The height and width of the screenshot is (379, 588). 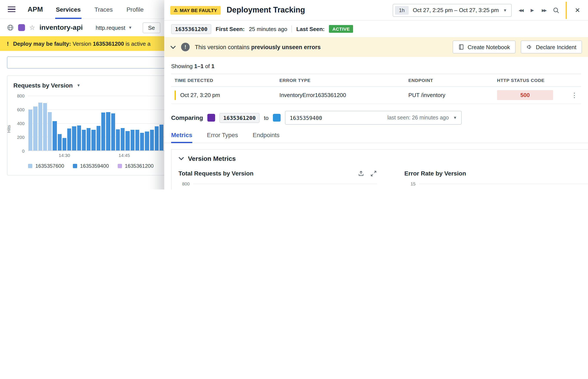 What do you see at coordinates (376, 80) in the screenshot?
I see `errors-table-header: TIME DETECTED ERROR TYPE ENDPOINT HTTP S…` at bounding box center [376, 80].